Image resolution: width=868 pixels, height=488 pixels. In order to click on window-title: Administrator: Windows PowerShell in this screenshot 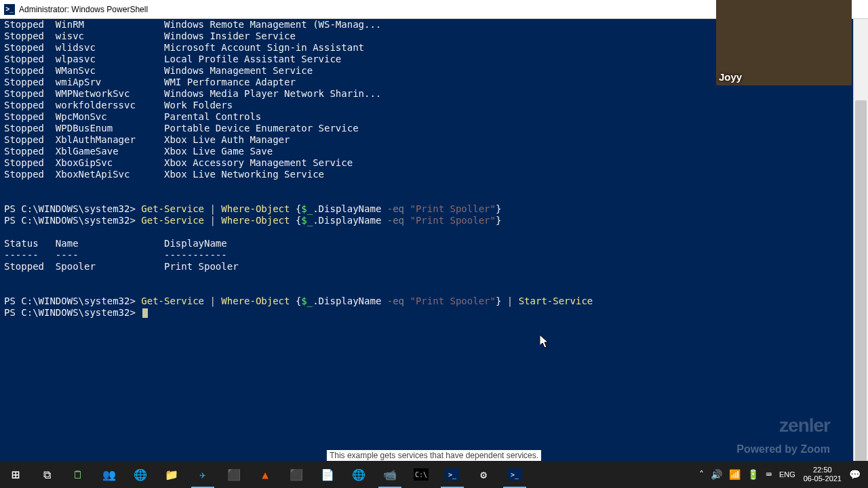, I will do `click(83, 9)`.